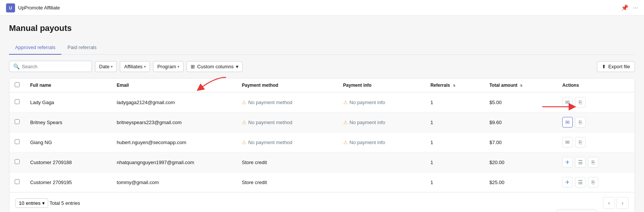 This screenshot has width=644, height=212. What do you see at coordinates (596, 183) in the screenshot?
I see `cell-actions: ✈ ☰ ⎘` at bounding box center [596, 183].